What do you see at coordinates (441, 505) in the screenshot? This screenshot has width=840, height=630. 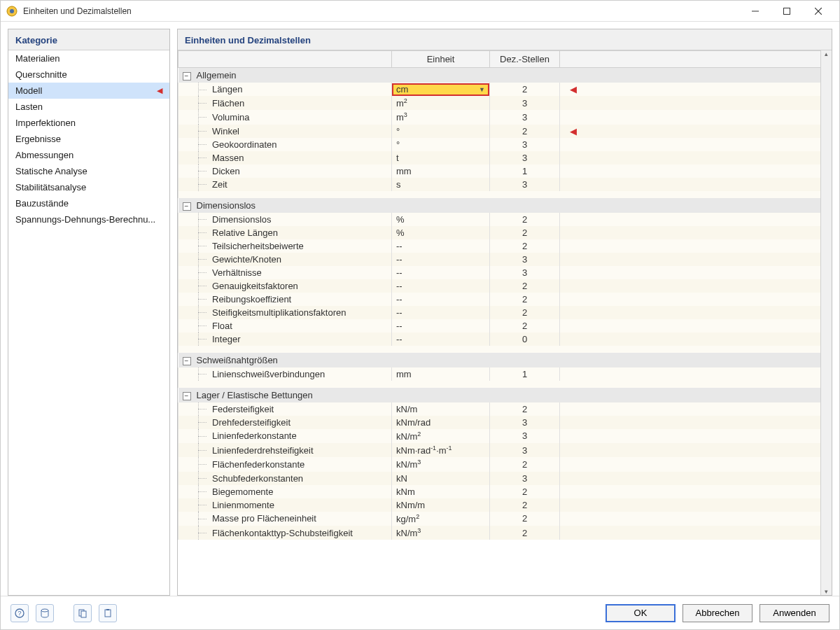 I see `unit-cell: kNm/m` at bounding box center [441, 505].